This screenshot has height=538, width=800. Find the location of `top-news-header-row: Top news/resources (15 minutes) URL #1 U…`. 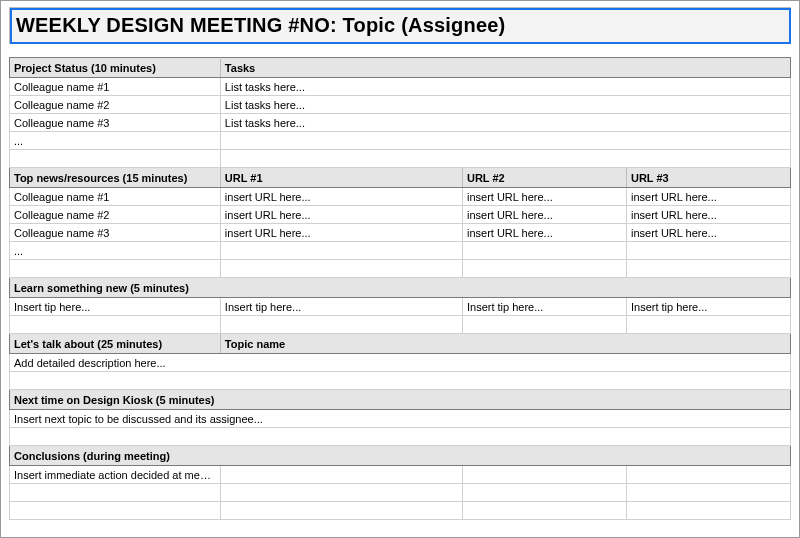

top-news-header-row: Top news/resources (15 minutes) URL #1 U… is located at coordinates (400, 178).